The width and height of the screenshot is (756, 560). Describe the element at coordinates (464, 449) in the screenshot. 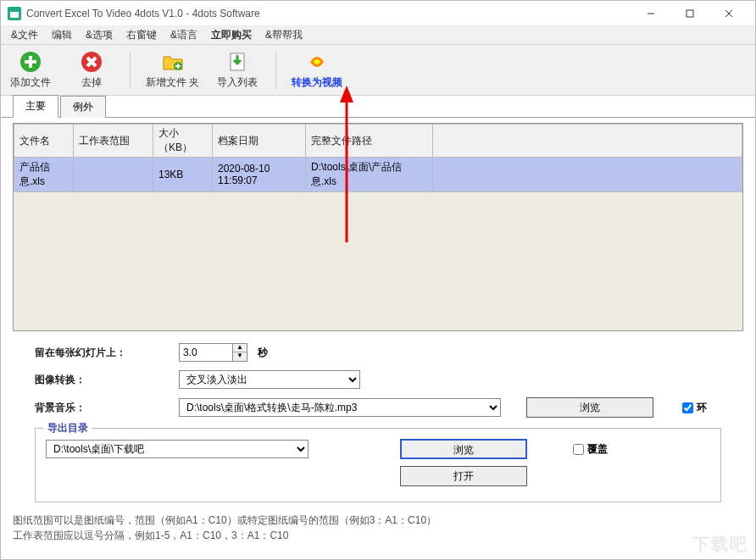

I see `export-browse-button: 浏览` at that location.